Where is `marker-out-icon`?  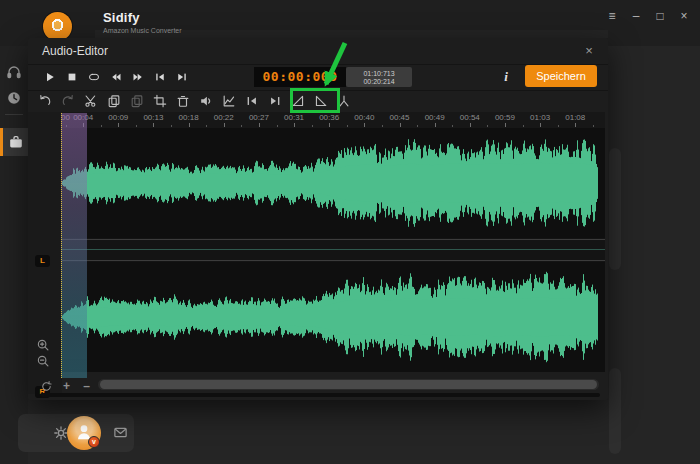
marker-out-icon is located at coordinates (275, 101).